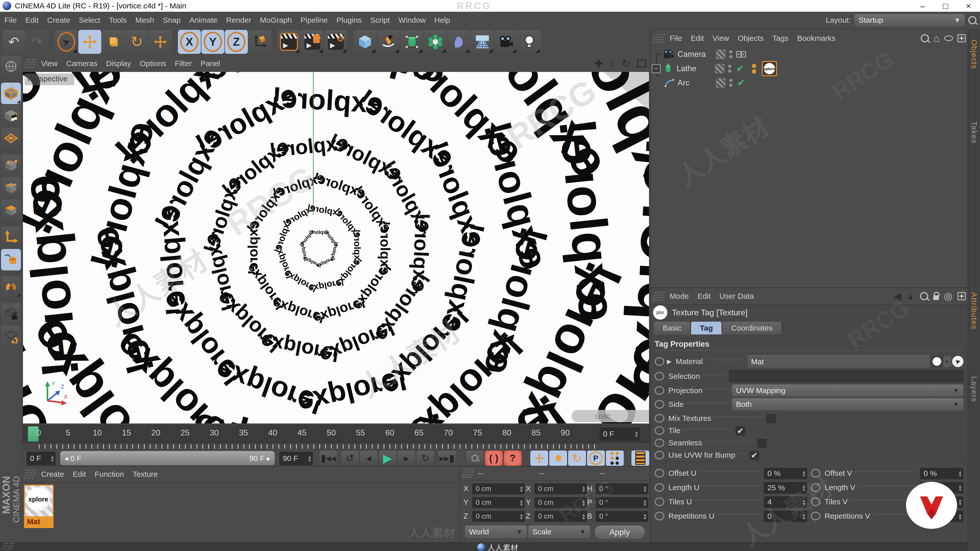  What do you see at coordinates (949, 38) in the screenshot?
I see `path-filter-icon` at bounding box center [949, 38].